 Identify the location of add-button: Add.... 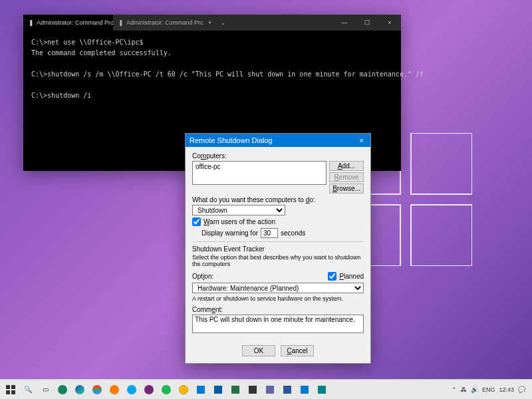
(346, 166).